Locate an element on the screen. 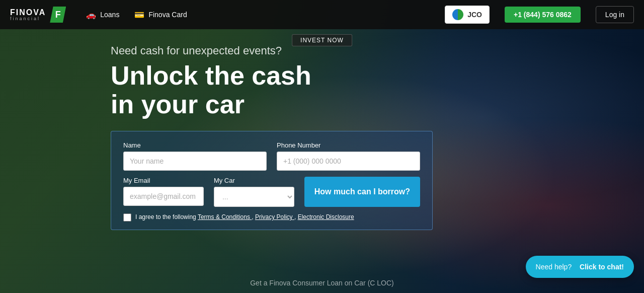  agree-checkbox is located at coordinates (127, 217).